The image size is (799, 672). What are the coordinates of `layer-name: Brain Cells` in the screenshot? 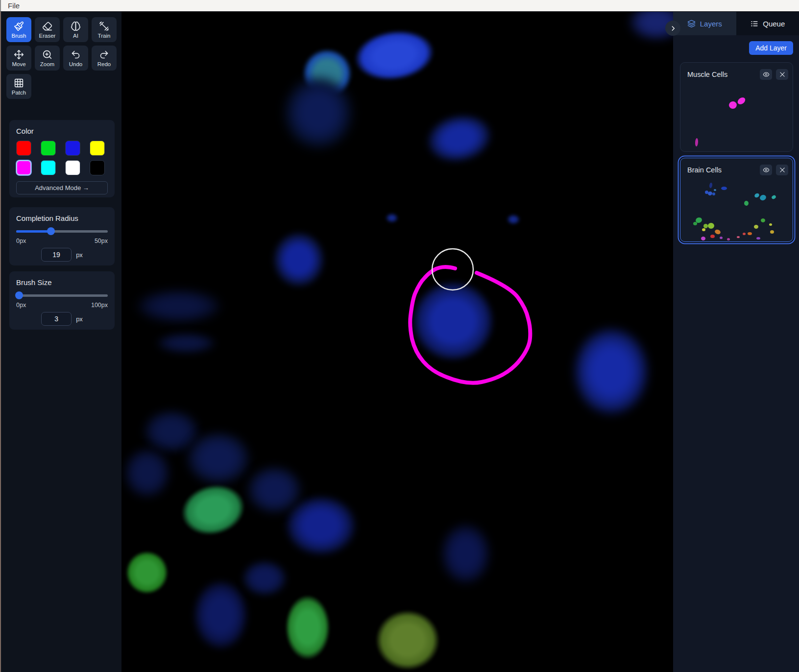 It's located at (722, 170).